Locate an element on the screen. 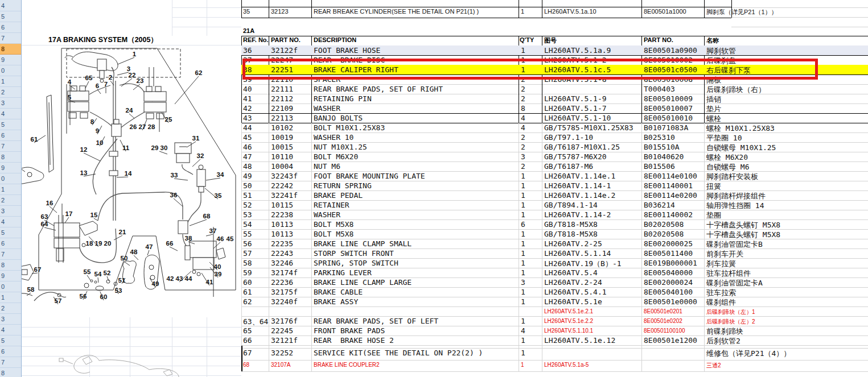 Image resolution: width=868 pixels, height=377 pixels. cell-fig: GB/T894.1-14 is located at coordinates (571, 205).